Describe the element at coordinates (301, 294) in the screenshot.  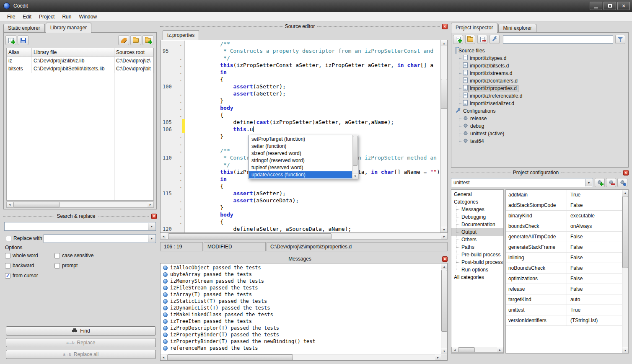
I see `message-row: izArray(T) passed the tests` at that location.